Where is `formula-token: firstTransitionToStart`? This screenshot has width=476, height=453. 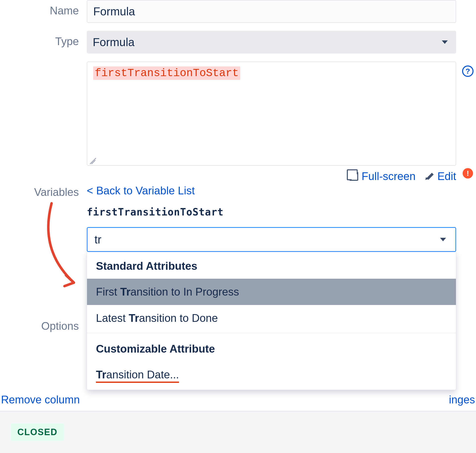 formula-token: firstTransitionToStart is located at coordinates (167, 73).